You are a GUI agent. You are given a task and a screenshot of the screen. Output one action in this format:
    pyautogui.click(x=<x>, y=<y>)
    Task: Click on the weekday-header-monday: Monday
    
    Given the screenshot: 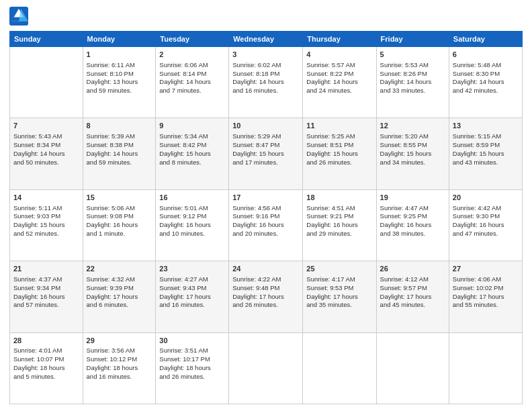 What is the action you would take?
    pyautogui.click(x=120, y=39)
    